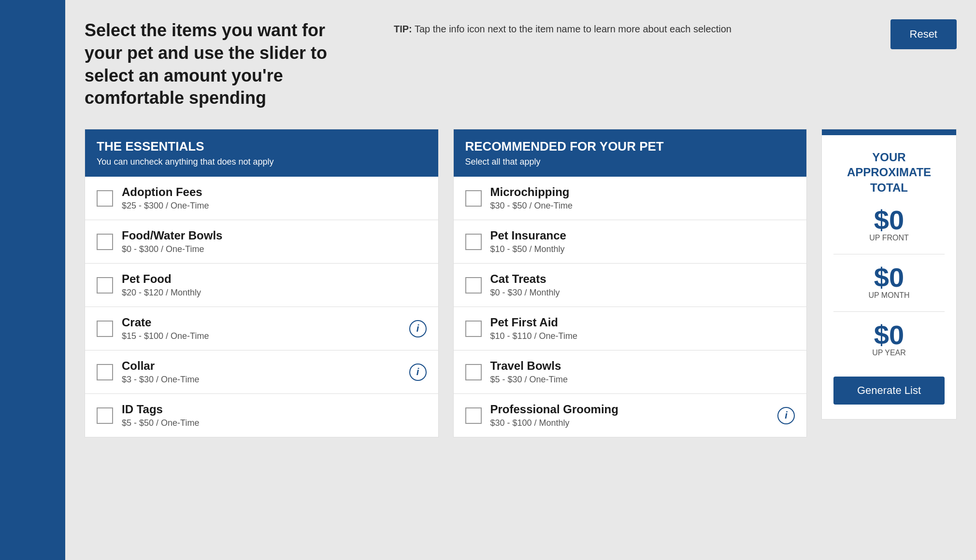  I want to click on microchipping-price: $30 - $50 / One-Time, so click(643, 206).